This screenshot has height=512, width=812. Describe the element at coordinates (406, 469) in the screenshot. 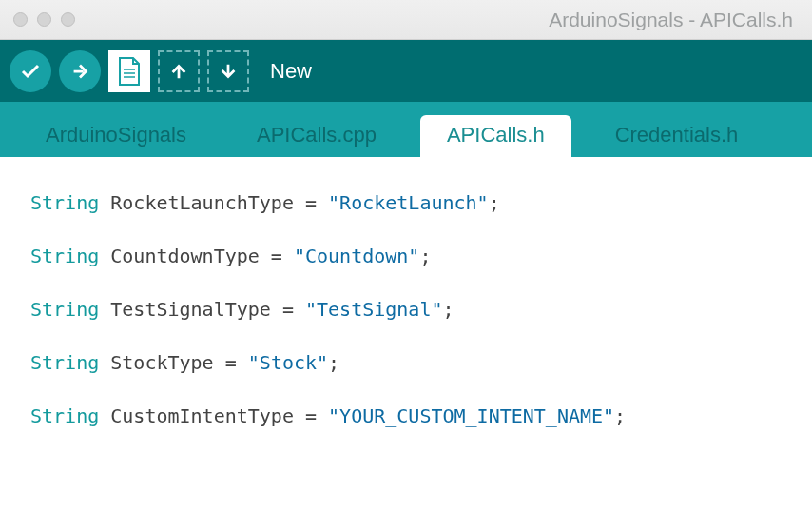

I see `code-line` at that location.